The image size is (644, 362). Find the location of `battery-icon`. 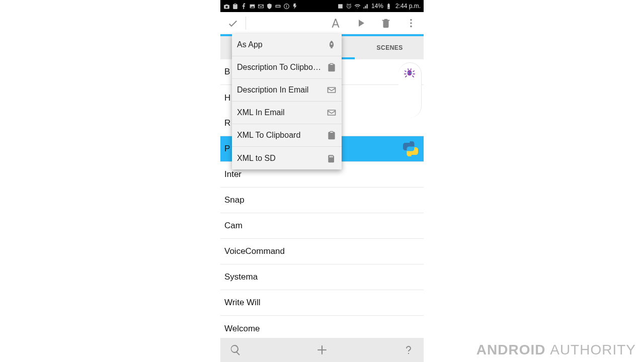

battery-icon is located at coordinates (388, 6).